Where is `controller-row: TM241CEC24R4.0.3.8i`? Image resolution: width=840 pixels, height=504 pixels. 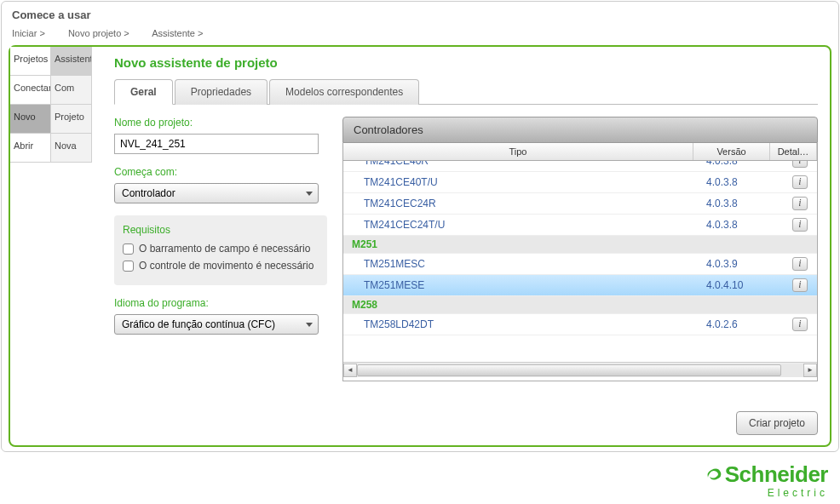
controller-row: TM241CEC24R4.0.3.8i is located at coordinates (580, 204).